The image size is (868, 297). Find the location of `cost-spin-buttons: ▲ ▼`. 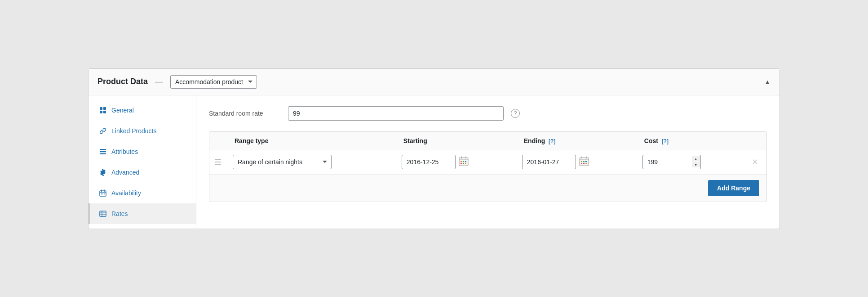

cost-spin-buttons: ▲ ▼ is located at coordinates (696, 162).